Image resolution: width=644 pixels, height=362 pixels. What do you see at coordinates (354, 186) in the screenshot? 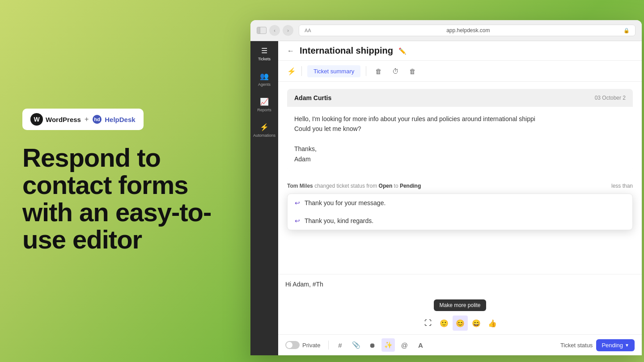
I see `status-change-text: Tom Miles changed ticket status from Ope…` at bounding box center [354, 186].